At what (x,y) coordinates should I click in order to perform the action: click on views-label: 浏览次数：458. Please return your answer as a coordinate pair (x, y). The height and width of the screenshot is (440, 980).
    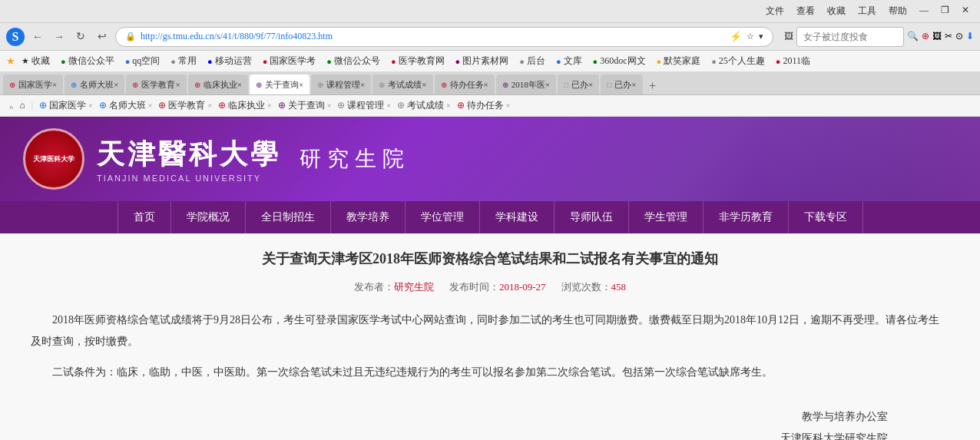
    Looking at the image, I should click on (594, 287).